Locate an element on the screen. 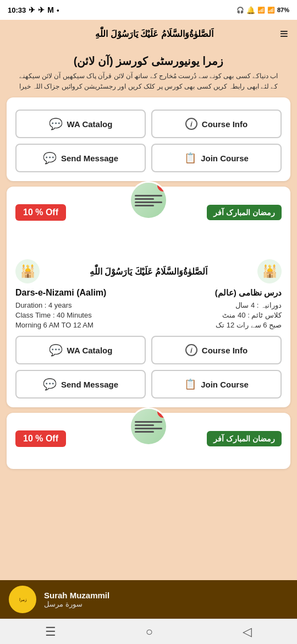 This screenshot has height=644, width=297. course-info-label-1: Course Info is located at coordinates (224, 124).